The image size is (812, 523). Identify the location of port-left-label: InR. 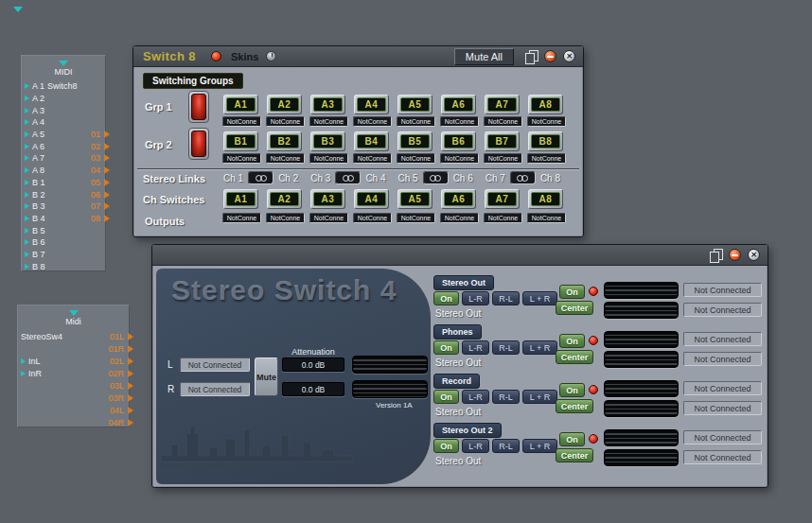
(31, 374).